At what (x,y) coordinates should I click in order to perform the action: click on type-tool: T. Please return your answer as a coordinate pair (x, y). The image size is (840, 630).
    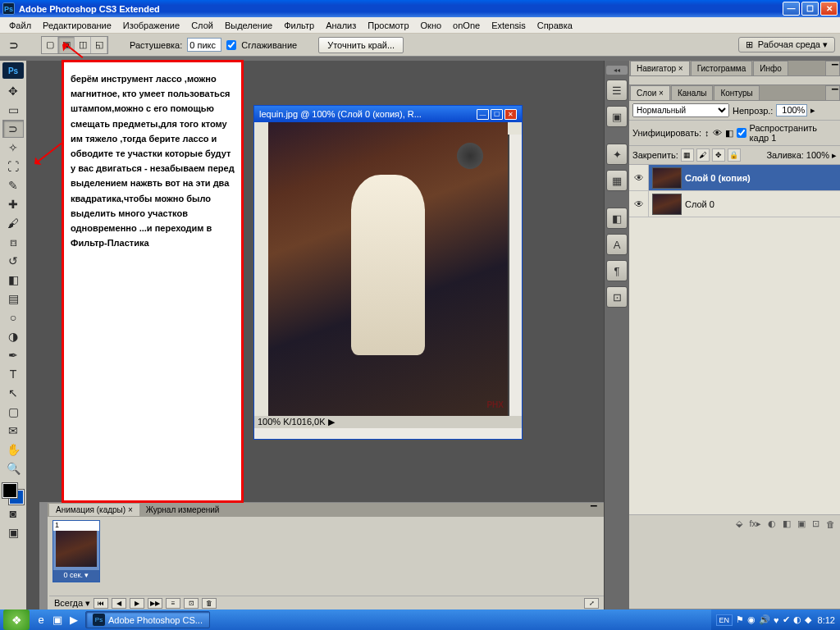
    Looking at the image, I should click on (13, 374).